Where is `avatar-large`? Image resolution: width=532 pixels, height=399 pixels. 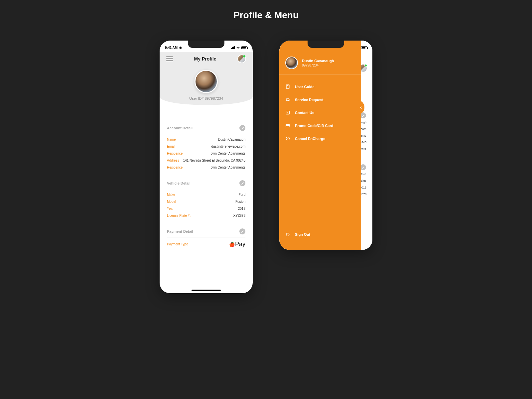 avatar-large is located at coordinates (206, 81).